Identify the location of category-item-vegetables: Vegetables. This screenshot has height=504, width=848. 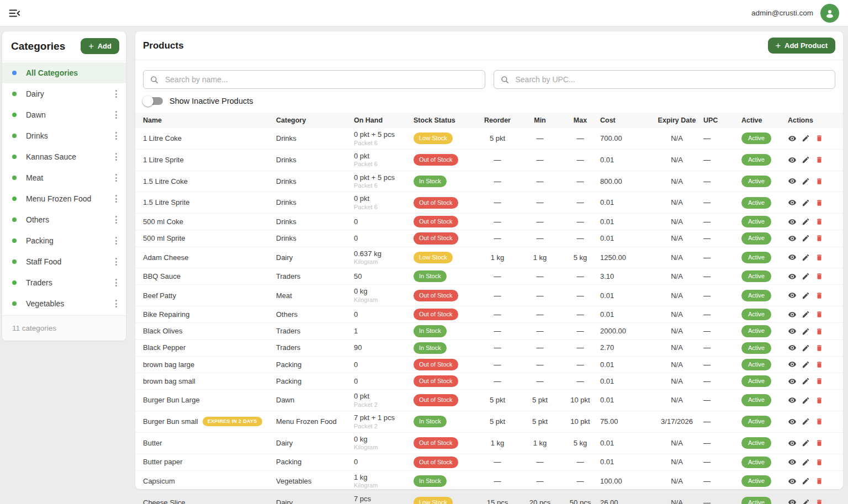
(64, 304).